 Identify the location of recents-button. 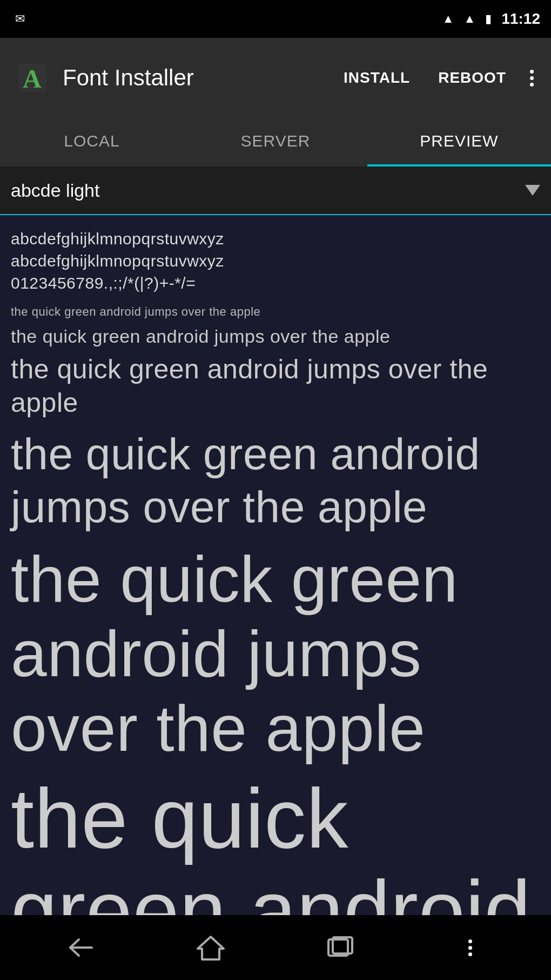
(340, 948).